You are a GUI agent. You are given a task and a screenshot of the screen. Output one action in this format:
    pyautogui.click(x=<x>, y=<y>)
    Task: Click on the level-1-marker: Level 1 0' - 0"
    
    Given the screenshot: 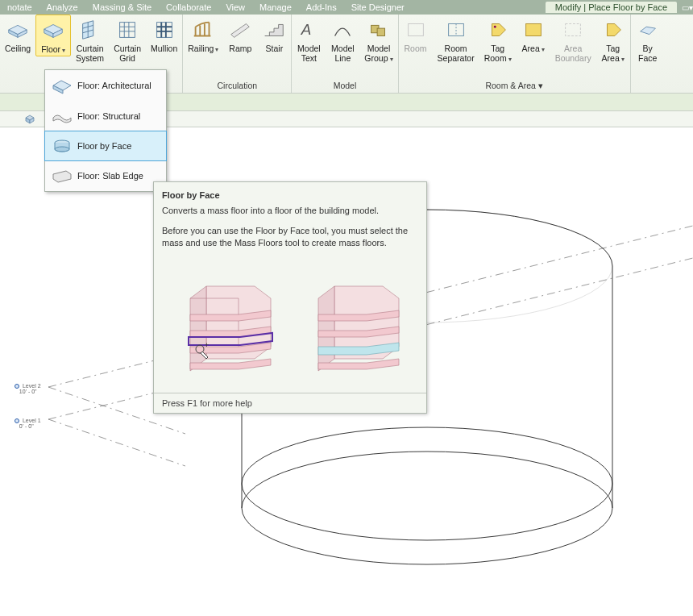 What is the action you would take?
    pyautogui.click(x=27, y=423)
    